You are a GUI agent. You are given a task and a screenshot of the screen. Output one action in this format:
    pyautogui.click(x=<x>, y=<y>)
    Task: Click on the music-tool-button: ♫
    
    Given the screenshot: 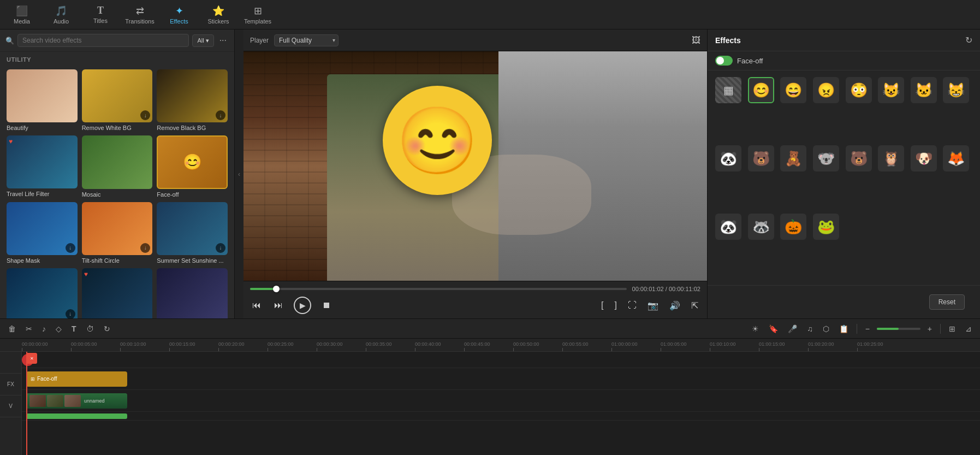 What is the action you would take?
    pyautogui.click(x=810, y=329)
    